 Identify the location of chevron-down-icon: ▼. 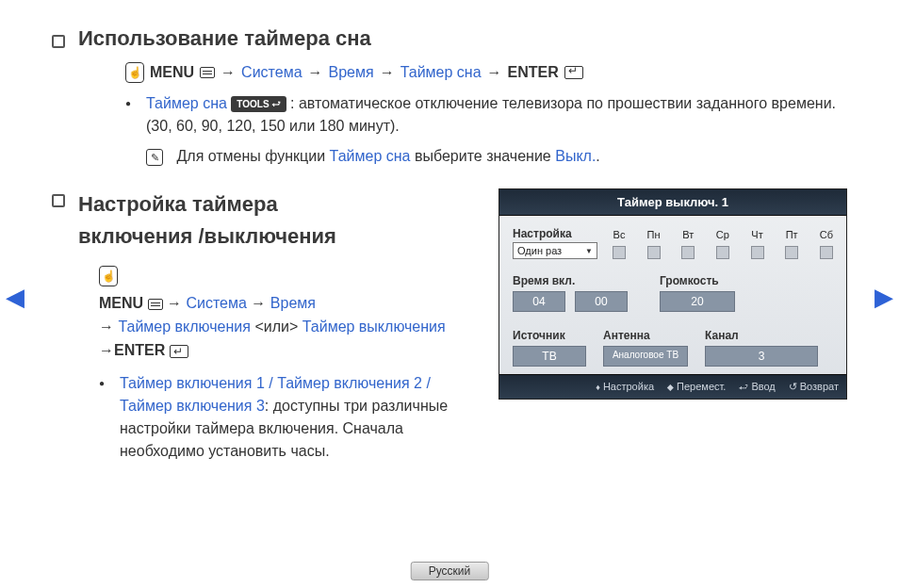
(589, 251).